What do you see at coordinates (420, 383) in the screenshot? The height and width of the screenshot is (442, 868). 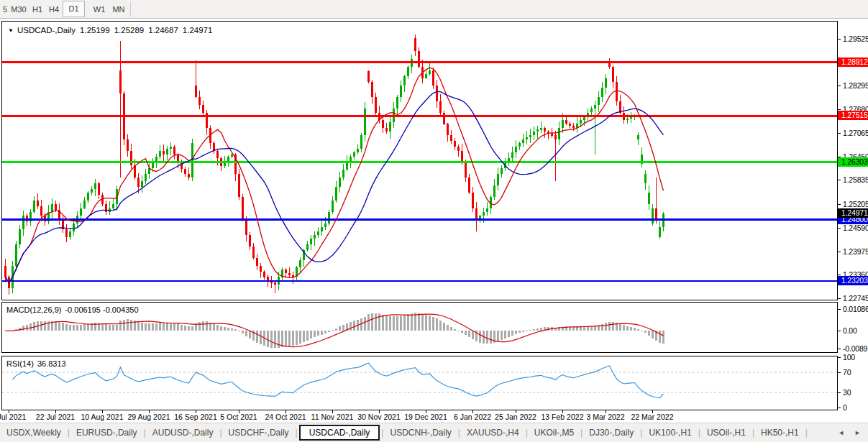 I see `rsi-canvas` at bounding box center [420, 383].